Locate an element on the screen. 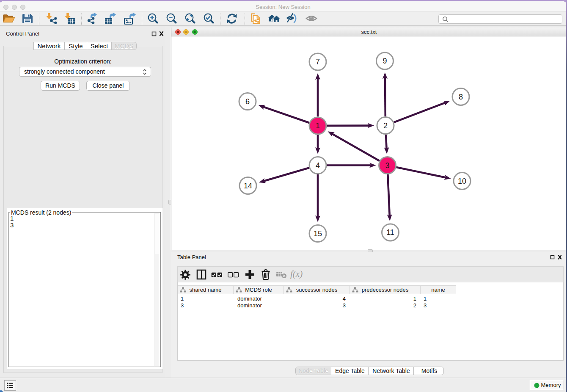 This screenshot has height=392, width=567. svg-text: 3 is located at coordinates (387, 166).